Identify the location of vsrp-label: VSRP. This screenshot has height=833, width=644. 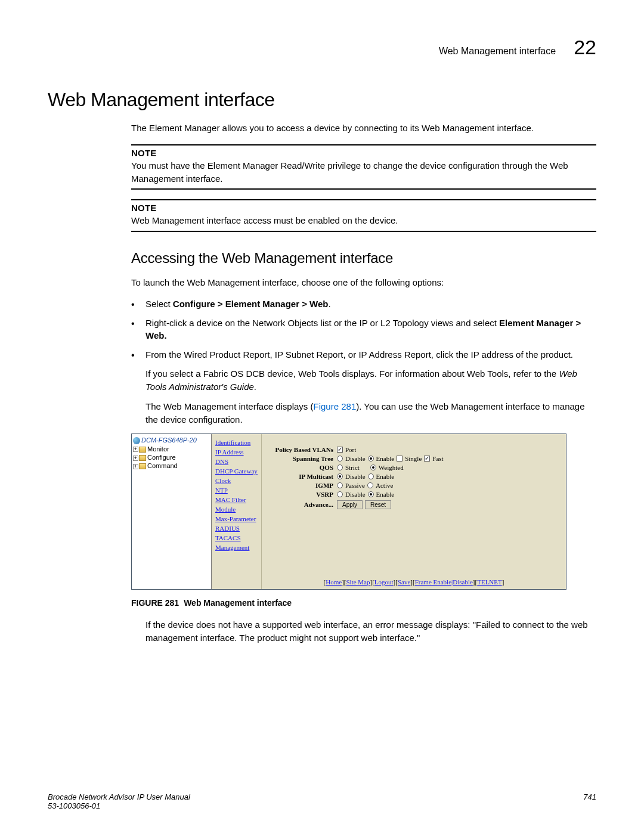
(302, 494).